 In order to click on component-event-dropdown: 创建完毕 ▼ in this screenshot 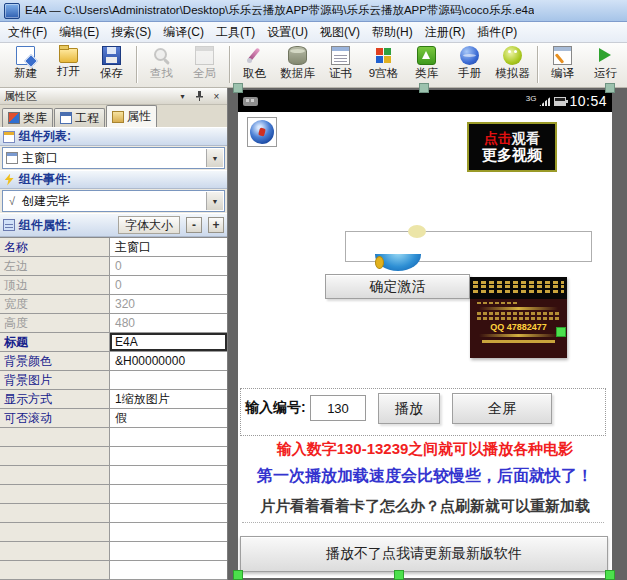, I will do `click(114, 201)`.